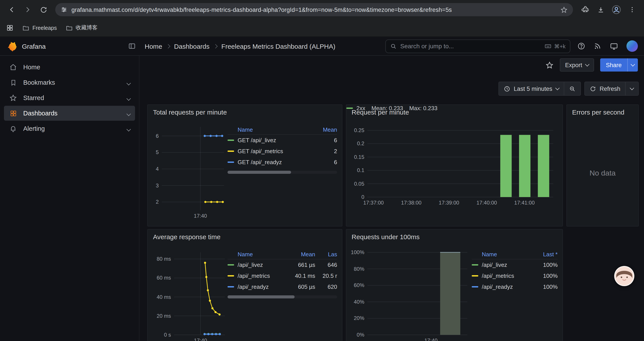 Image resolution: width=644 pixels, height=341 pixels. What do you see at coordinates (44, 10) in the screenshot?
I see `reload-icon` at bounding box center [44, 10].